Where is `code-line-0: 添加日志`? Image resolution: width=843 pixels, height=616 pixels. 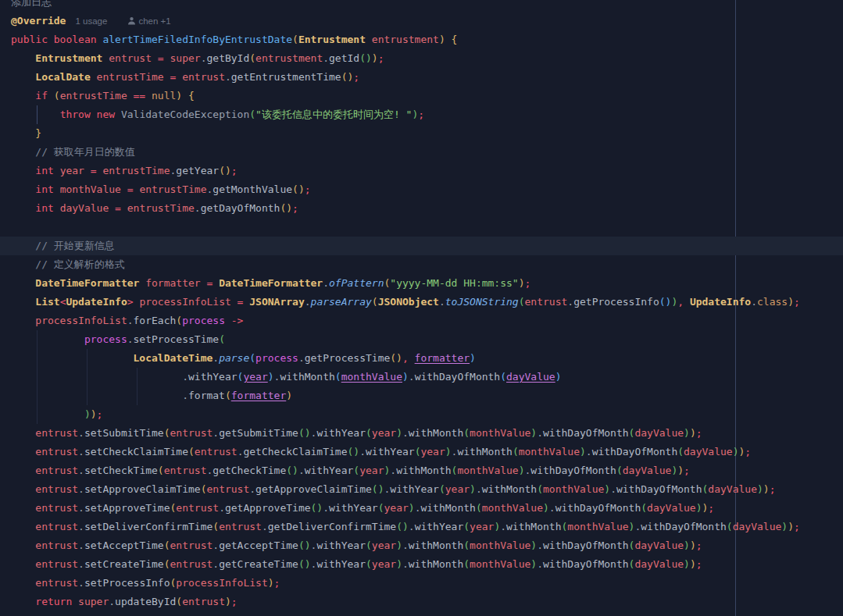 code-line-0: 添加日志 is located at coordinates (422, 6).